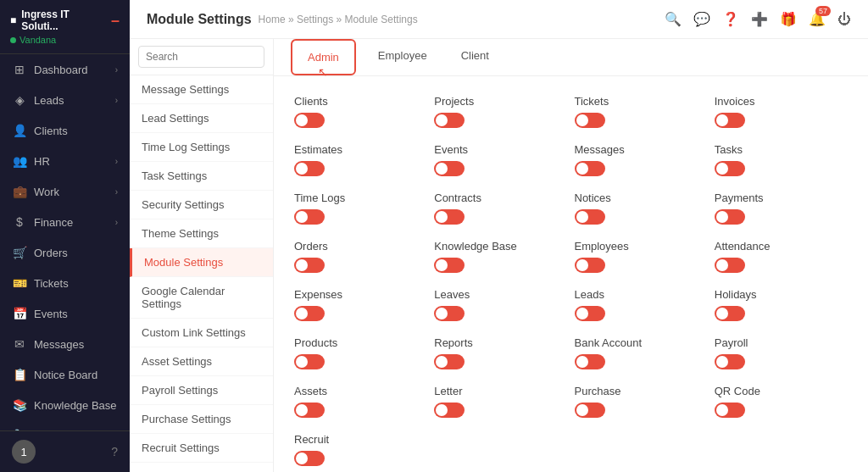 This screenshot has height=472, width=868. I want to click on sidebar-item-finance: $ Finance ›, so click(64, 222).